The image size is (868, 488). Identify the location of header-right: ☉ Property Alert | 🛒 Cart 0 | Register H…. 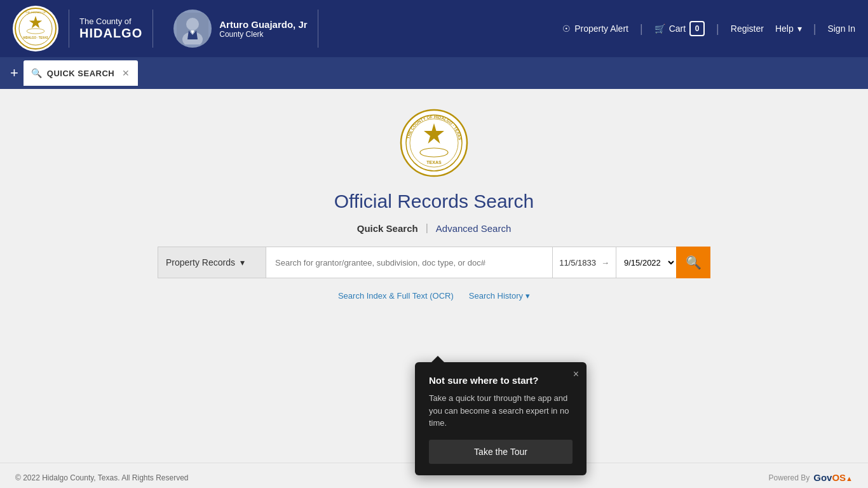
(709, 29).